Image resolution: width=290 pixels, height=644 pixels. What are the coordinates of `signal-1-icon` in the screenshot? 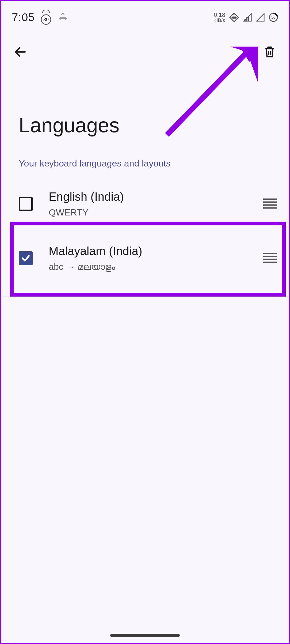 It's located at (247, 17).